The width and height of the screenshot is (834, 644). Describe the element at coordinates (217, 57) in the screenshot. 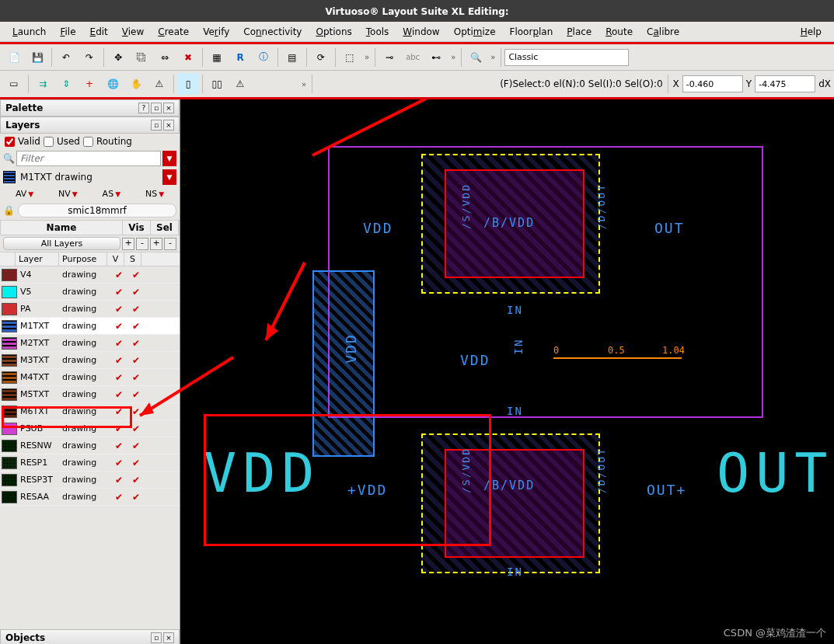

I see `properties-icon: ▦` at that location.